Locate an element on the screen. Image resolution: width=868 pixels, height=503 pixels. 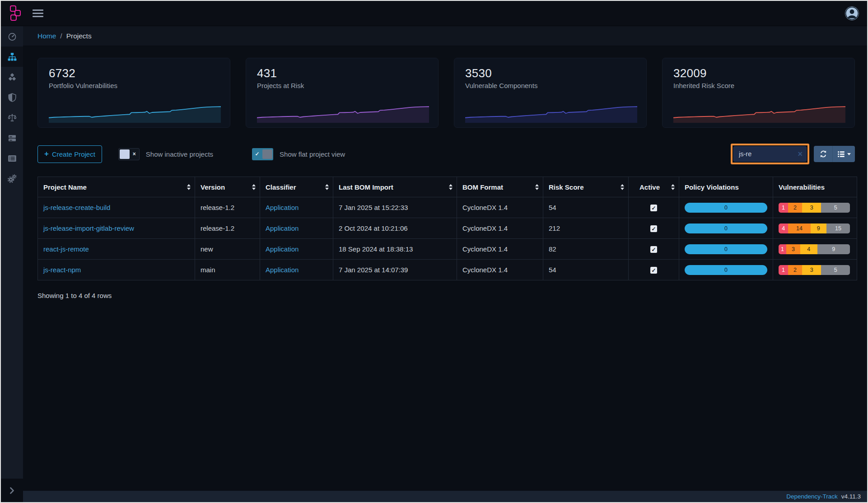
column-header-classifier: Classifier is located at coordinates (297, 187).